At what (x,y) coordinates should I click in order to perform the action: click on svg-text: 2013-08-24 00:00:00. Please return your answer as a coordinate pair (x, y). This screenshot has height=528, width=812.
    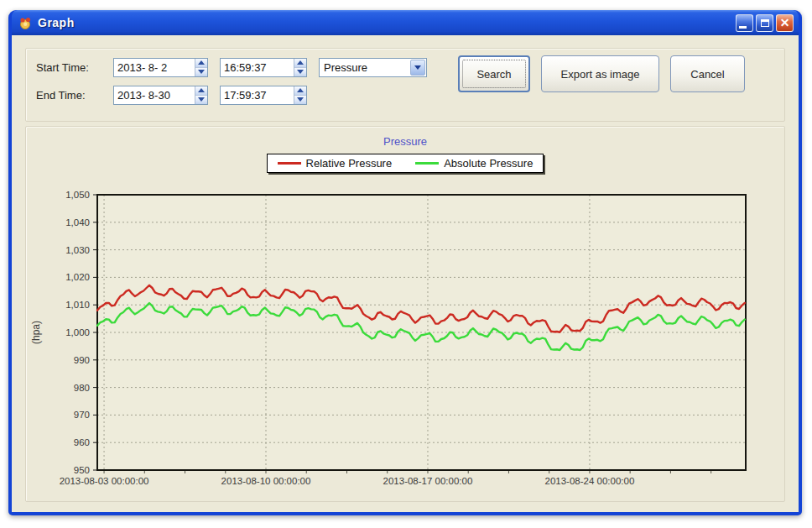
    Looking at the image, I should click on (591, 481).